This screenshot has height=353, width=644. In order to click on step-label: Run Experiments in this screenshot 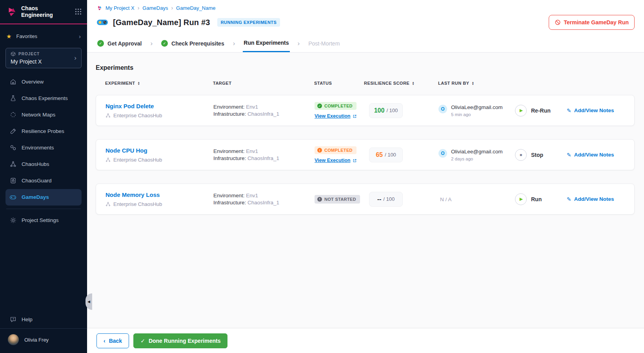, I will do `click(266, 43)`.